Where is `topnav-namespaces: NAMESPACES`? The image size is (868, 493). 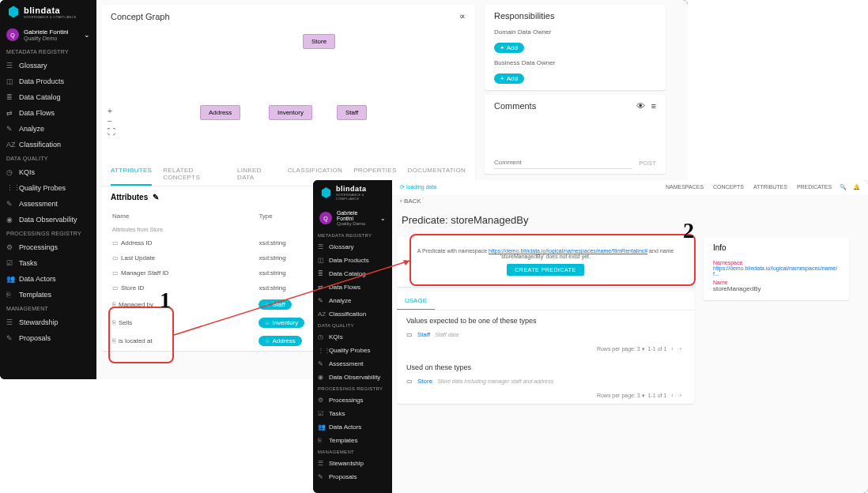
topnav-namespaces: NAMESPACES is located at coordinates (685, 186).